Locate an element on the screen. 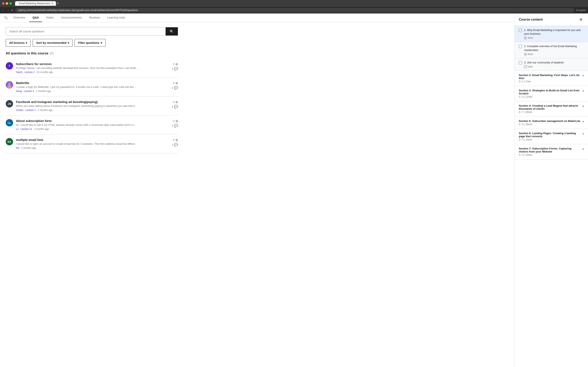  close-traffic-light is located at coordinates (3, 3).